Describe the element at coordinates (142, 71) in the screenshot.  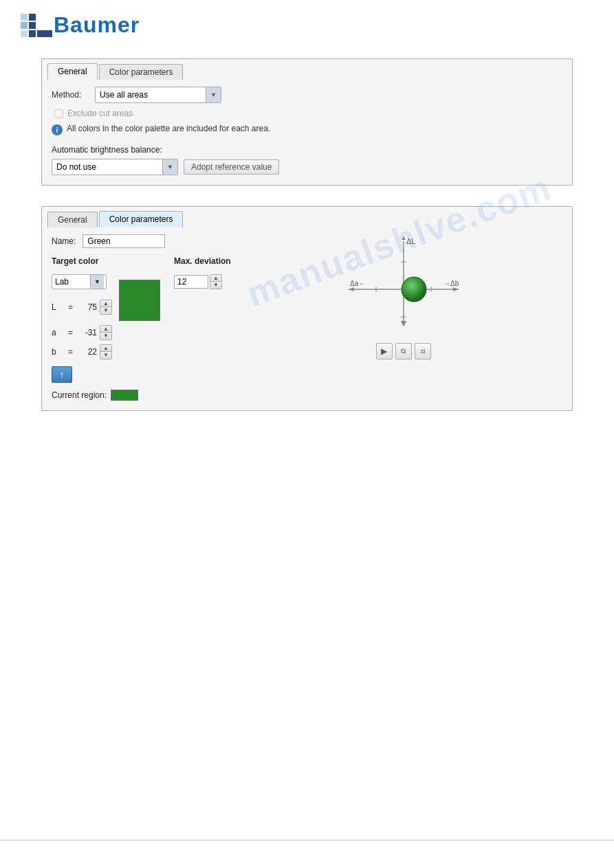
I see `tab-color-params-1: Color parameters` at that location.